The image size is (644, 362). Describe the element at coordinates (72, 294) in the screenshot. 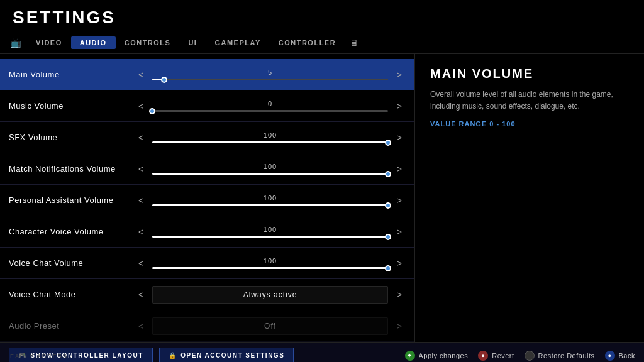

I see `setting-label-voice-chat-mode: Voice Chat Mode` at that location.